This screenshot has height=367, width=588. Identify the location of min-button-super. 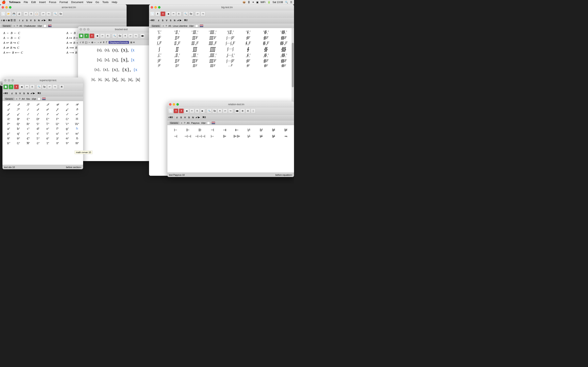
(9, 80).